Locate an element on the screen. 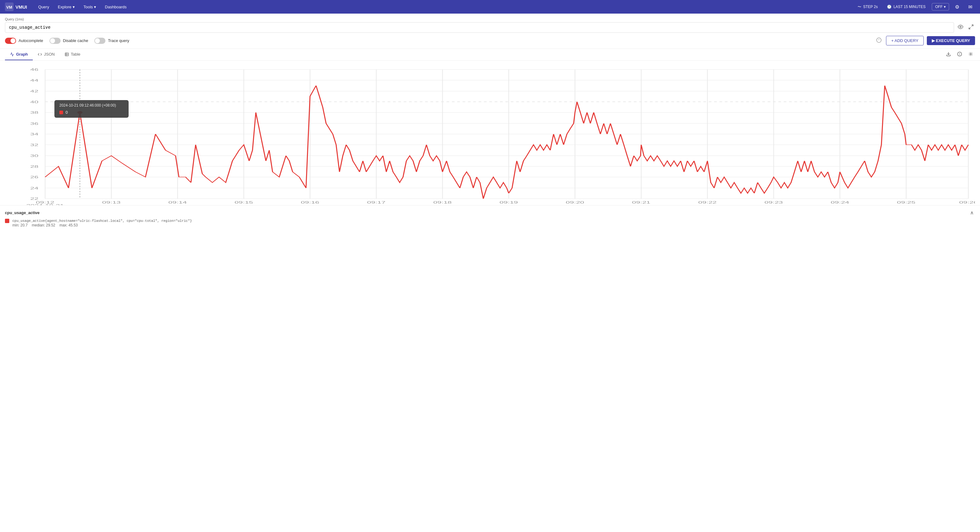 This screenshot has height=532, width=980. svg-text: 09:23 is located at coordinates (774, 202).